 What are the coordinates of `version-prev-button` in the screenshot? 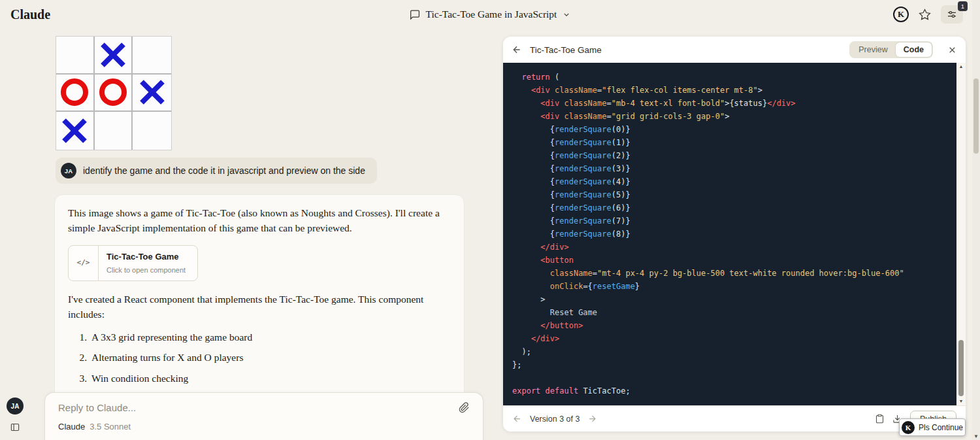 It's located at (517, 418).